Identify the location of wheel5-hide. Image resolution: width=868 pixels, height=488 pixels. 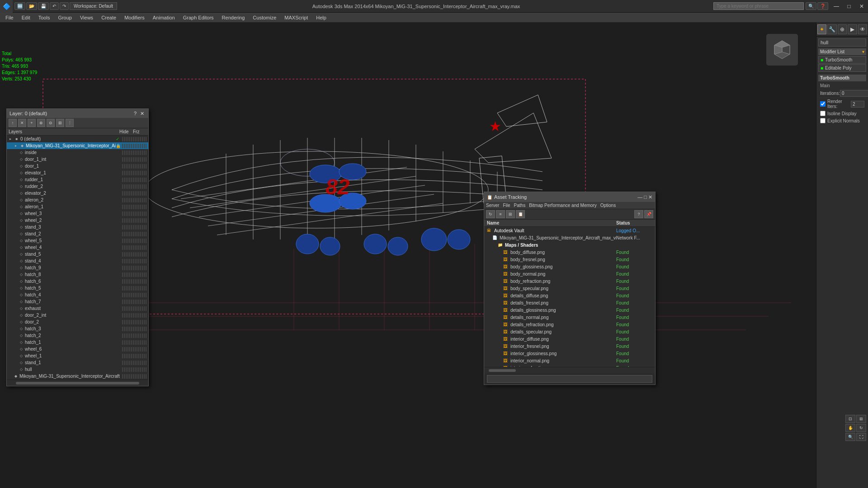
(128, 241).